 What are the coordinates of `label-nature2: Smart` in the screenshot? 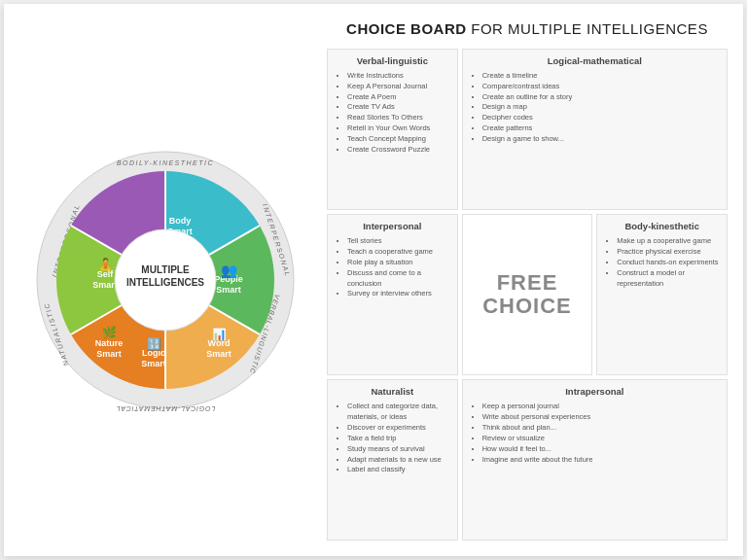 It's located at (109, 354).